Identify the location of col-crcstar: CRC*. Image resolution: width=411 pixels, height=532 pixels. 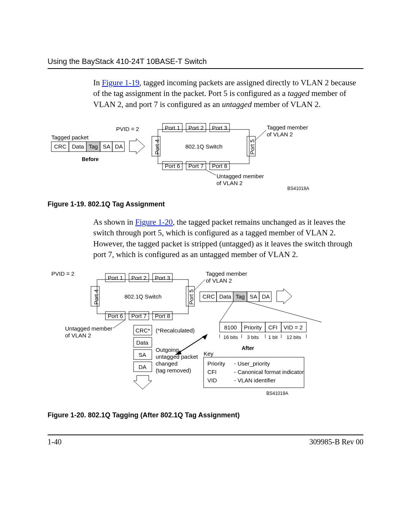
(143, 331).